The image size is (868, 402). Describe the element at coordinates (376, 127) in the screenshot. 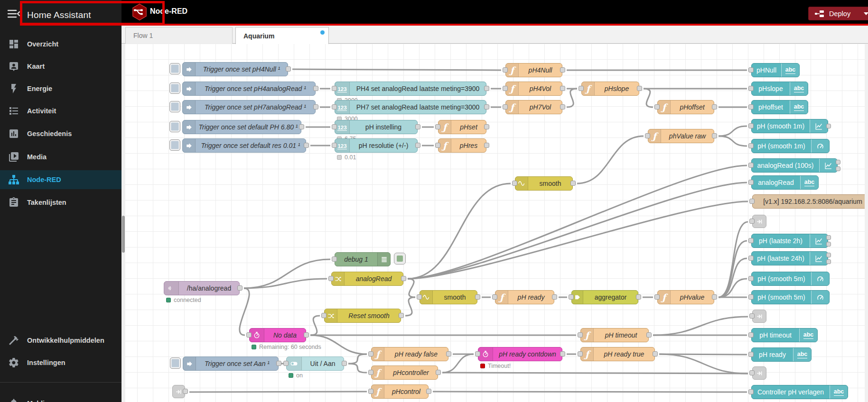

I see `node-ph-instelling: 123pH instelling` at that location.